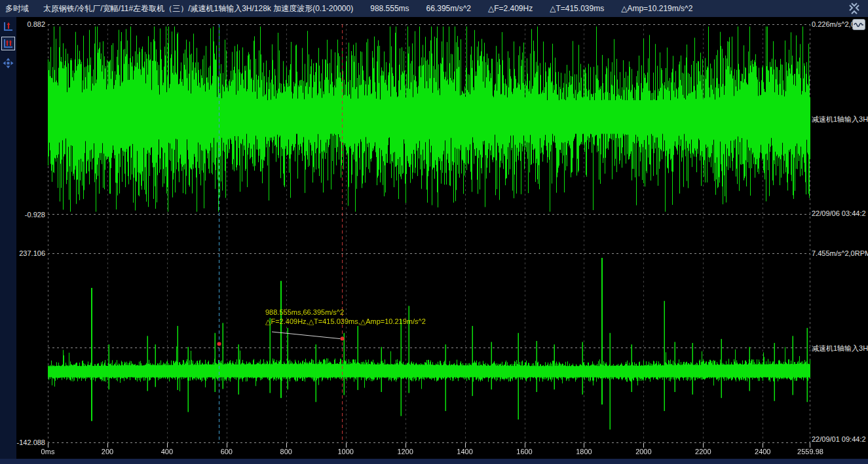 This screenshot has height=464, width=868. Describe the element at coordinates (810, 452) in the screenshot. I see `x-tick-label: 2559.98` at that location.